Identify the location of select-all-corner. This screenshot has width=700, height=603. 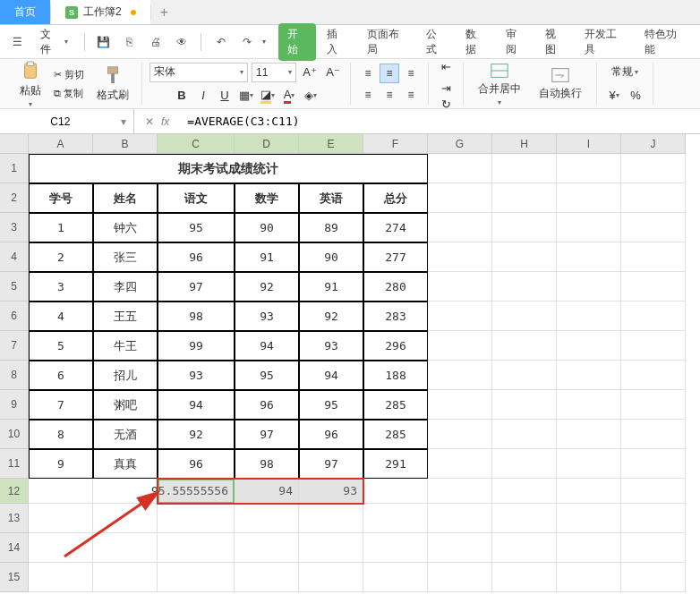
(14, 144).